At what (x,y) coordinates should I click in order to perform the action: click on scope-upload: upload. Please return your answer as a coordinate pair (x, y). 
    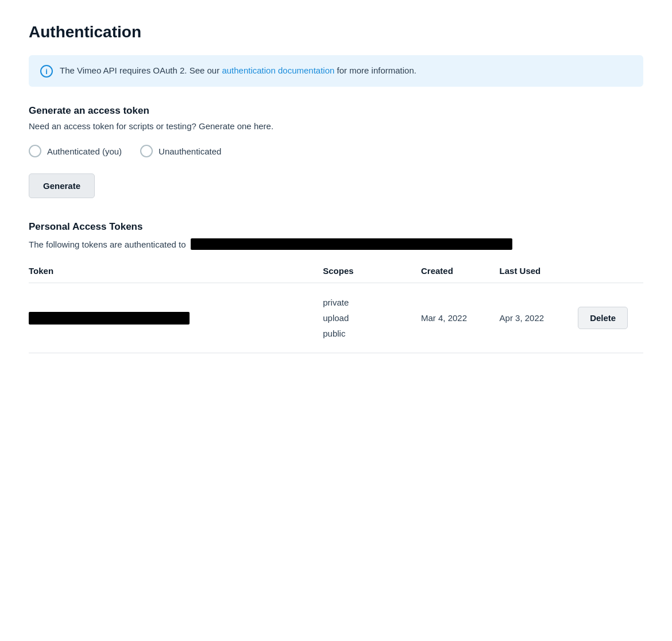
    Looking at the image, I should click on (370, 318).